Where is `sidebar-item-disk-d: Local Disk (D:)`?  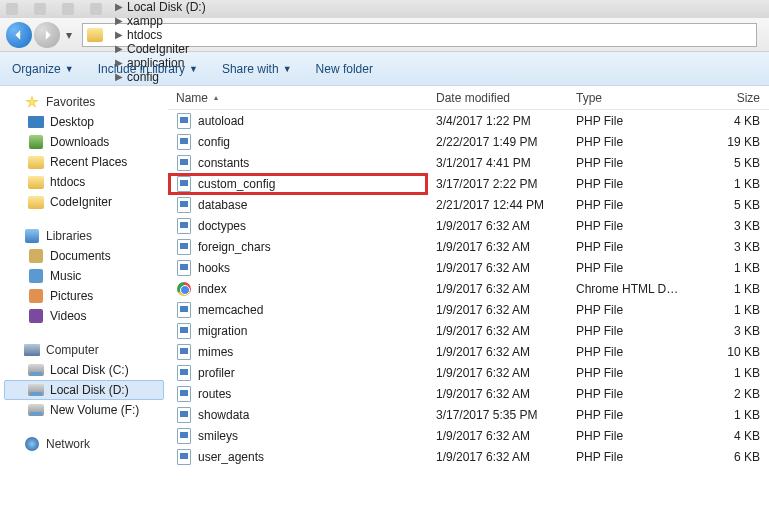
sidebar-item-disk-d: Local Disk (D:) is located at coordinates (84, 390).